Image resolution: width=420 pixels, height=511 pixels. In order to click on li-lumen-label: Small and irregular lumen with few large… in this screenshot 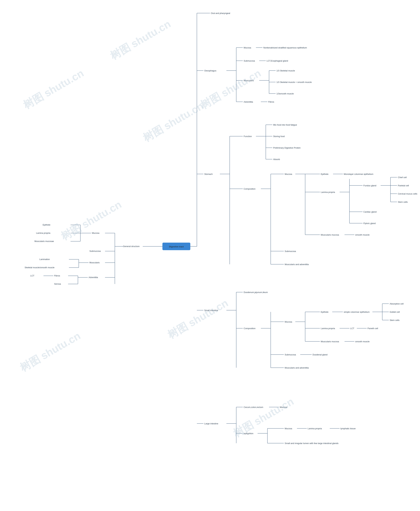, I will do `click(312, 443)`.